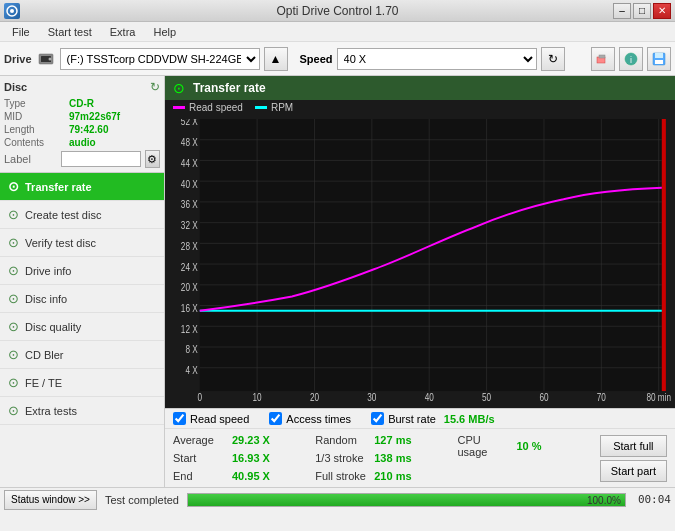 This screenshot has width=675, height=531. Describe the element at coordinates (155, 87) in the screenshot. I see `disc-refresh-icon: ↻` at that location.